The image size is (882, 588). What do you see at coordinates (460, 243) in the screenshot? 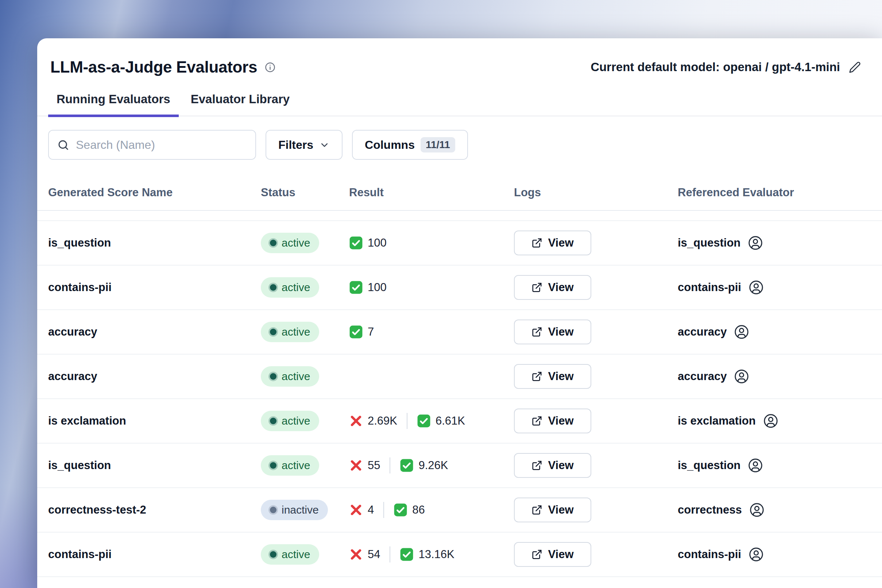
I see `table-row: is_question active 100 View is_question` at bounding box center [460, 243].